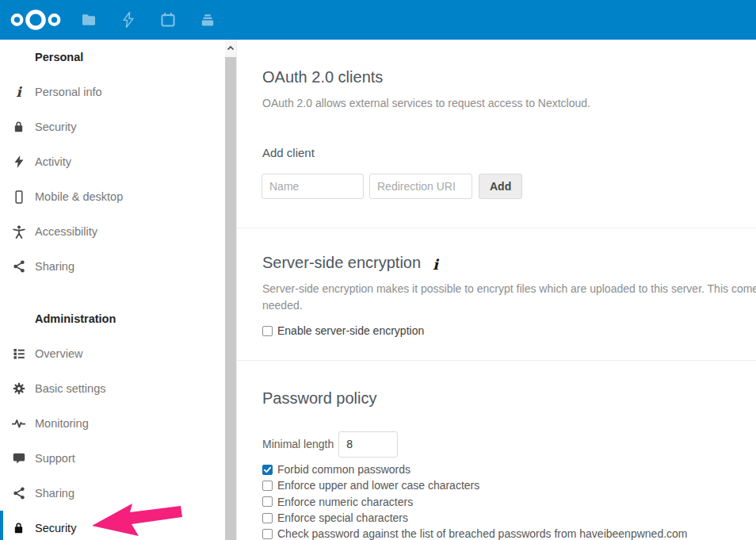 The width and height of the screenshot is (756, 540). Describe the element at coordinates (19, 423) in the screenshot. I see `pulse-icon` at that location.